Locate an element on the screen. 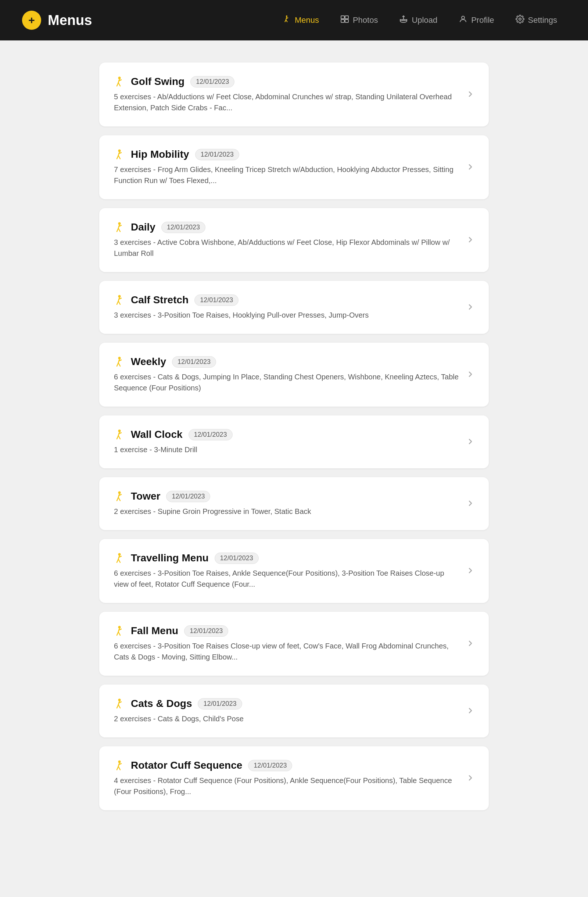 This screenshot has width=588, height=897. menu-card-header: Cats & Dogs 12/01/2023 is located at coordinates (287, 704).